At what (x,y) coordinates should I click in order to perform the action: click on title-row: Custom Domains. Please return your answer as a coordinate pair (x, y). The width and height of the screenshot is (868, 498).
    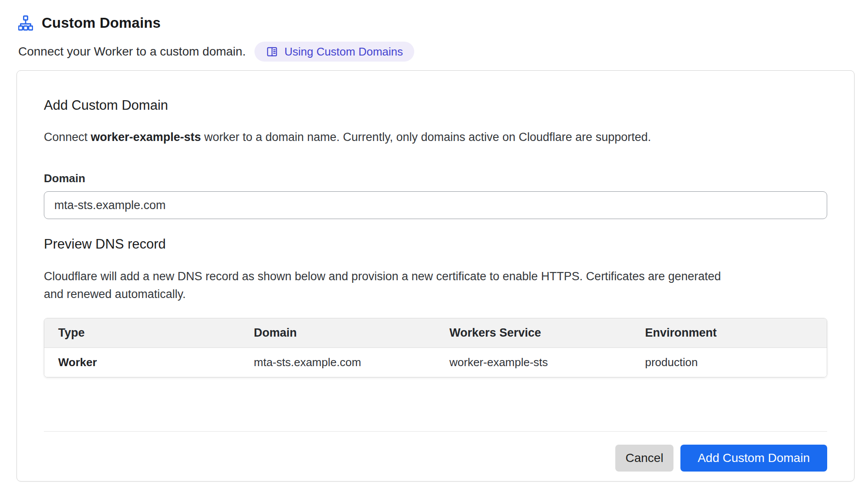
    Looking at the image, I should click on (443, 23).